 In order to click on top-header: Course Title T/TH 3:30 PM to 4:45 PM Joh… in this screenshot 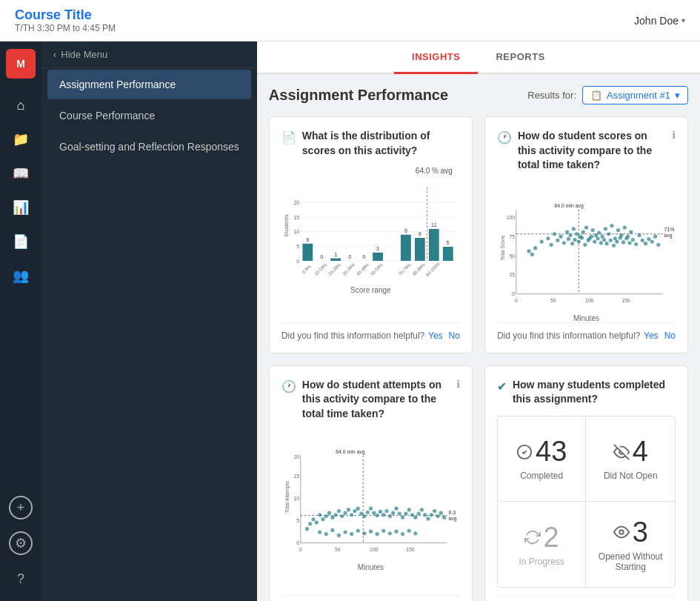, I will do `click(350, 21)`.